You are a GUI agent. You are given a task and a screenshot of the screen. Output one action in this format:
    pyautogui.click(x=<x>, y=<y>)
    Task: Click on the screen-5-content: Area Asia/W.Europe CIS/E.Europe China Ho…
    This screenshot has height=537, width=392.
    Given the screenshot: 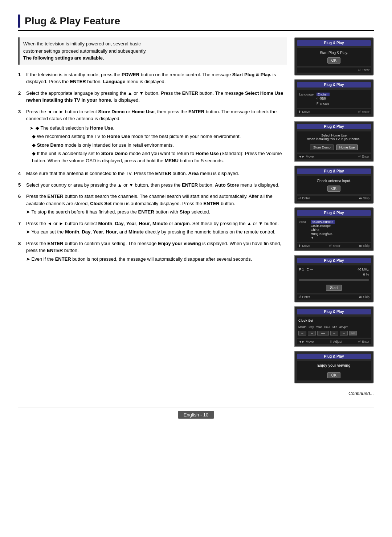 What is the action you would take?
    pyautogui.click(x=334, y=230)
    